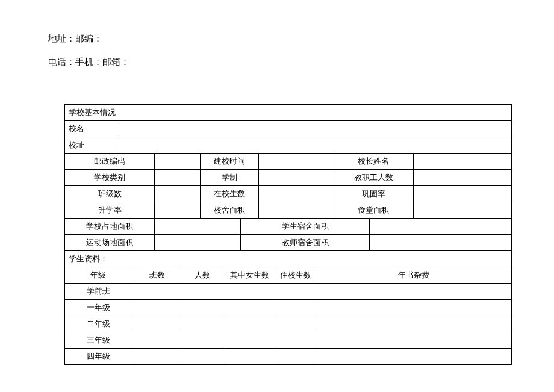 Image resolution: width=554 pixels, height=392 pixels. What do you see at coordinates (462, 178) in the screenshot?
I see `value-staff-count` at bounding box center [462, 178].